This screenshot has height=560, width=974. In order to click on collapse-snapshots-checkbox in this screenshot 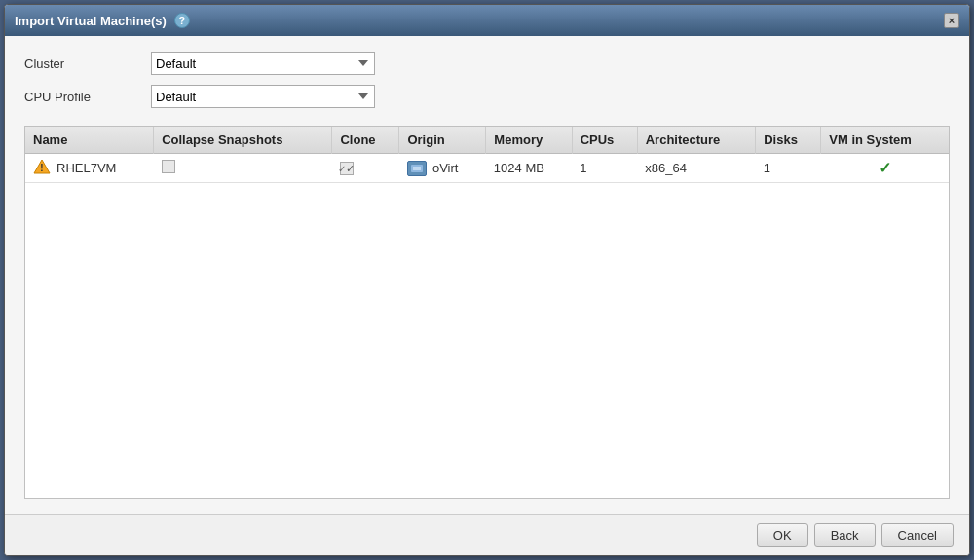, I will do `click(169, 167)`.